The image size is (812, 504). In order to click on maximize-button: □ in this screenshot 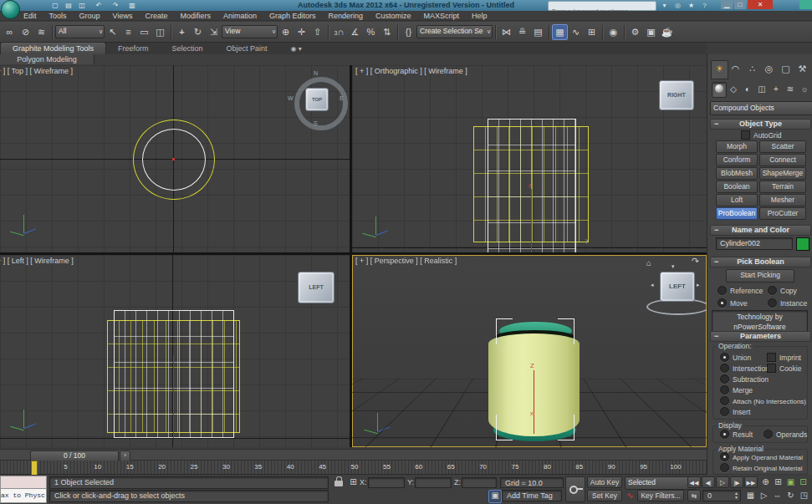, I will do `click(740, 5)`.